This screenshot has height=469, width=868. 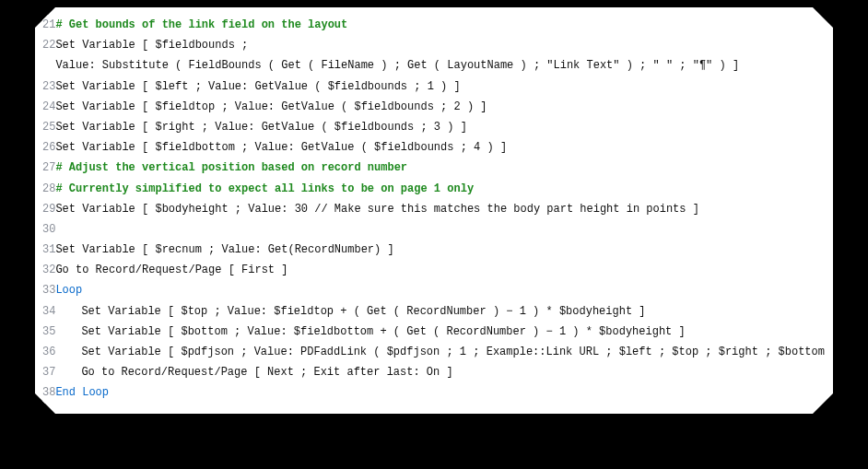 I want to click on line-content: Set Variable [ $fieldbottom ; Value: Get…, so click(x=440, y=147).